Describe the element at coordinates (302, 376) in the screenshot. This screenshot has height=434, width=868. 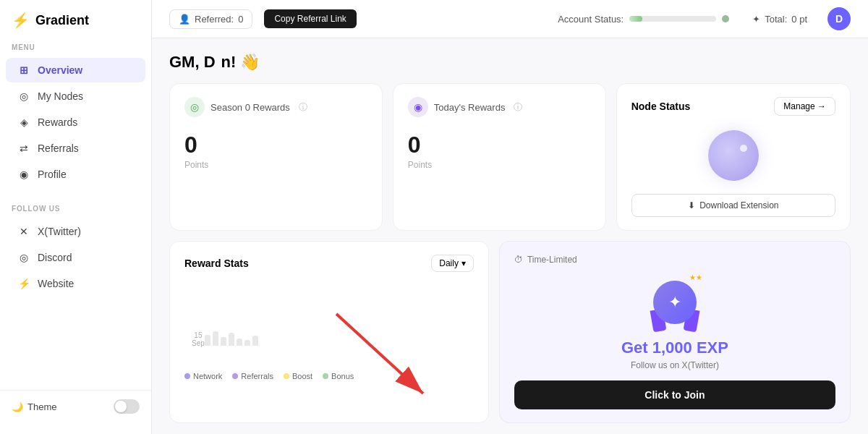
I see `legend-boost-label: Boost` at that location.